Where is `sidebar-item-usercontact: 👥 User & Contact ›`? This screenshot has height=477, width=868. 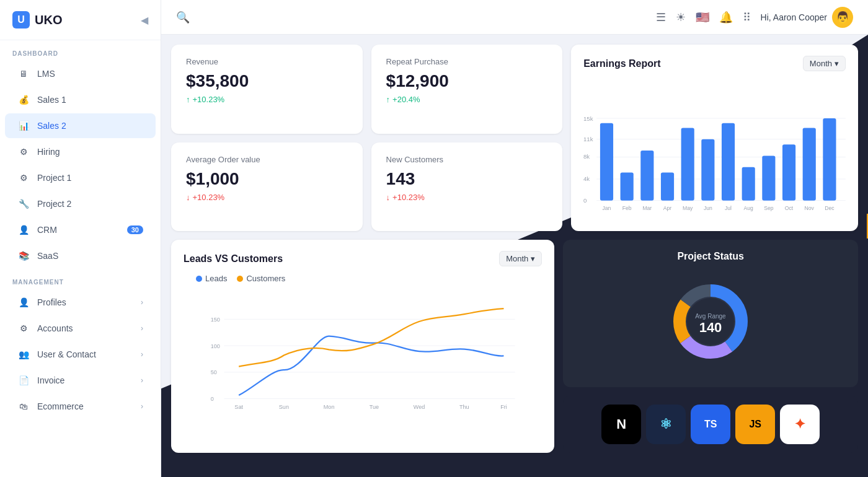 sidebar-item-usercontact: 👥 User & Contact › is located at coordinates (81, 354).